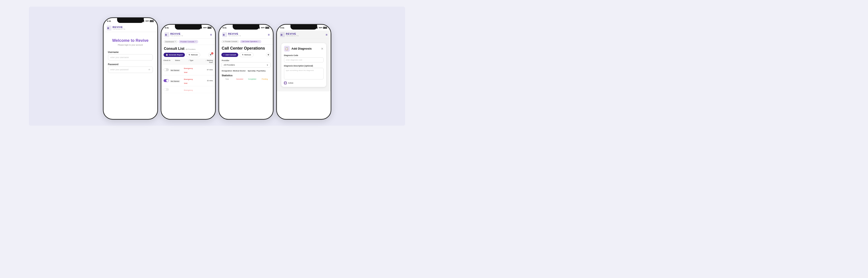  Describe the element at coordinates (131, 20) in the screenshot. I see `notch-login` at that location.